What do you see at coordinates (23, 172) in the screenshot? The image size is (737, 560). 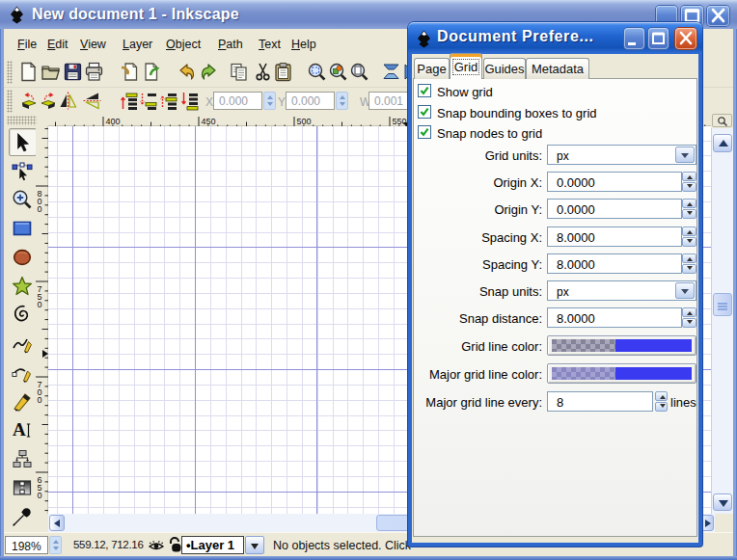 I see `tool-node-editor` at bounding box center [23, 172].